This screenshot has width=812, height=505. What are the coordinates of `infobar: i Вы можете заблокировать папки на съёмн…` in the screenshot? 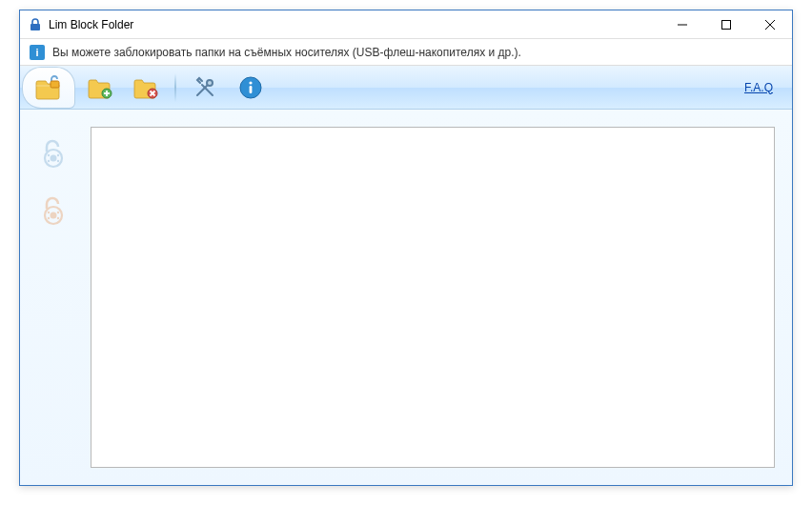 It's located at (406, 52).